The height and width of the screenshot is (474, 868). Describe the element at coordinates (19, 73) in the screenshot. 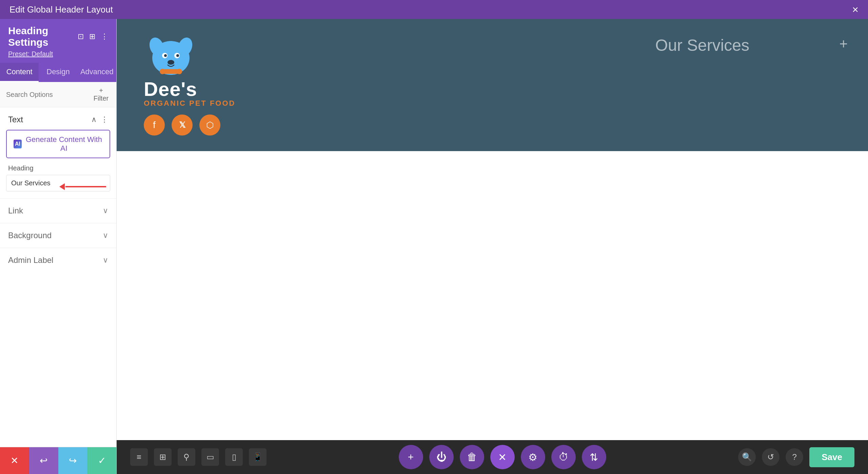

I see `tab-content: Content` at that location.